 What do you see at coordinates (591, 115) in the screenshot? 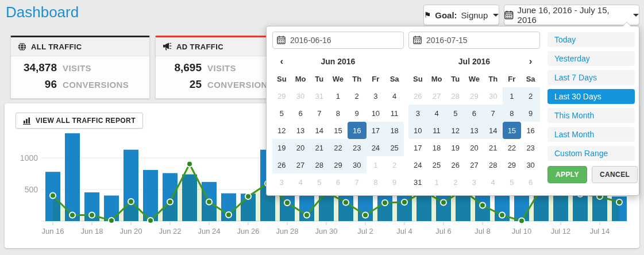
I see `range-option-this-month: This Month` at bounding box center [591, 115].